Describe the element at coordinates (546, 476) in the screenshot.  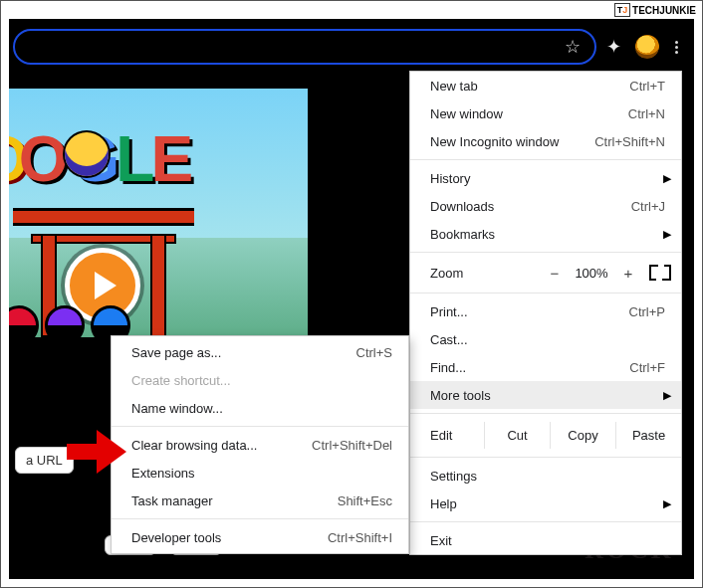
I see `menu-settings: Settings` at that location.